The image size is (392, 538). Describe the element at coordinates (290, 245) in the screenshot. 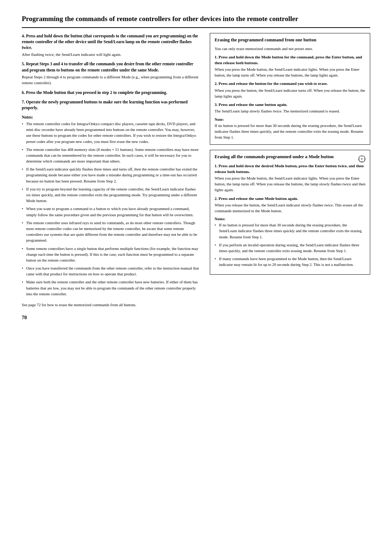

I see `erase-all-notes-list: If no button is pressed for more than 30…` at that location.